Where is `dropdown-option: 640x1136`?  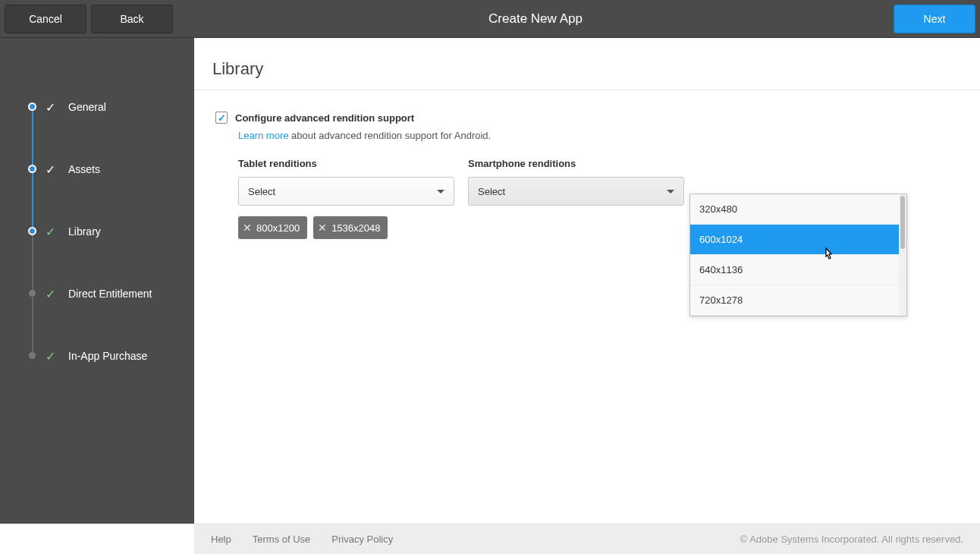
dropdown-option: 640x1136 is located at coordinates (798, 270).